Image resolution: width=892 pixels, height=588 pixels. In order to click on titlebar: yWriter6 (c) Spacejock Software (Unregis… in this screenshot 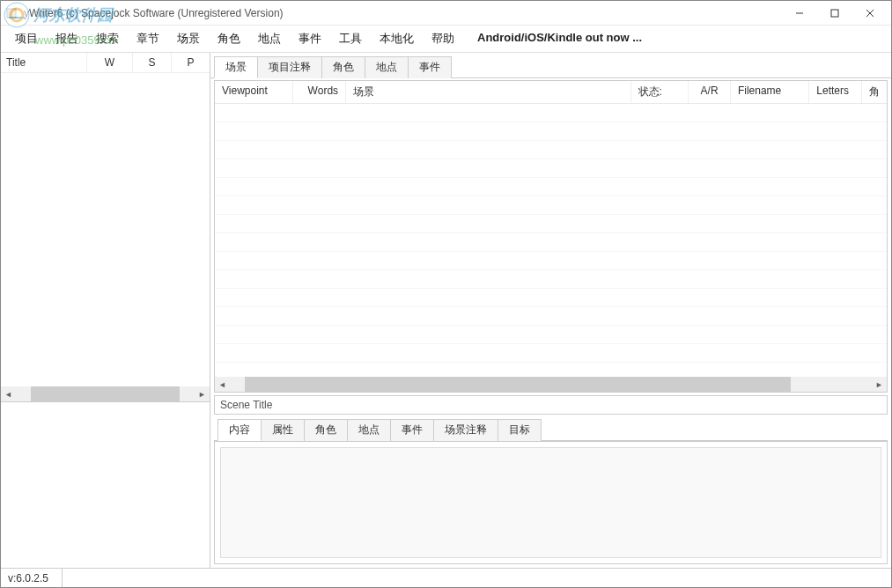, I will do `click(446, 13)`.